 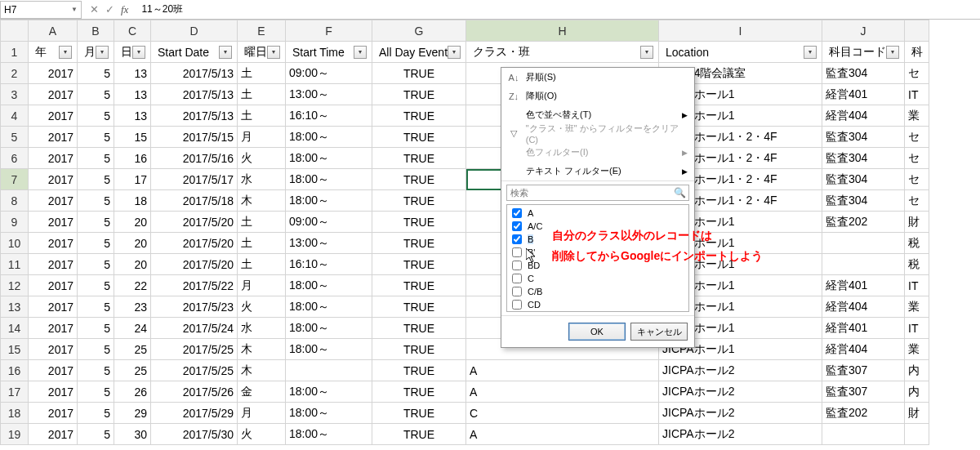 I want to click on col-header-K, so click(x=917, y=31).